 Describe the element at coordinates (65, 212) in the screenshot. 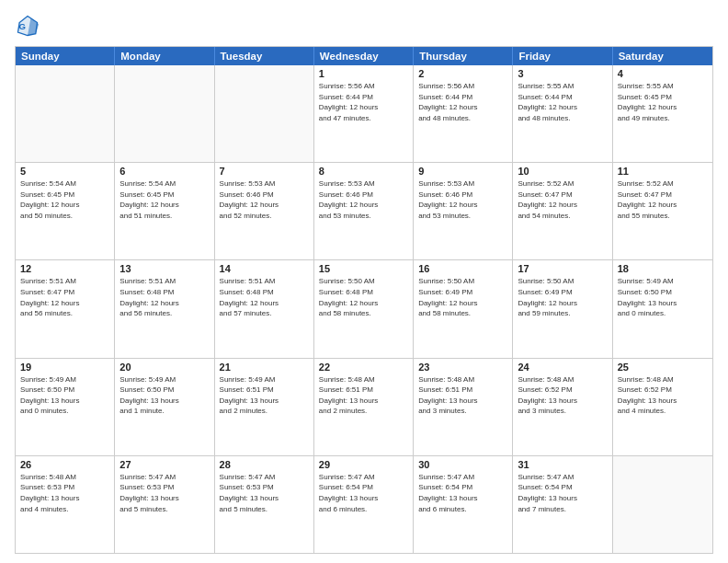

I see `calendar-cell: 5Sunrise: 5:54 AM Sunset: 6:45 PM Daylig…` at that location.